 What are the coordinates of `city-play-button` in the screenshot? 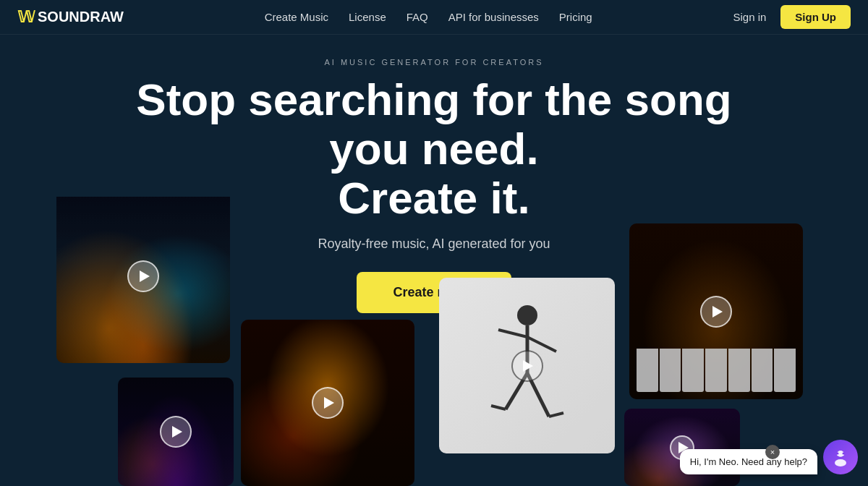 It's located at (176, 432).